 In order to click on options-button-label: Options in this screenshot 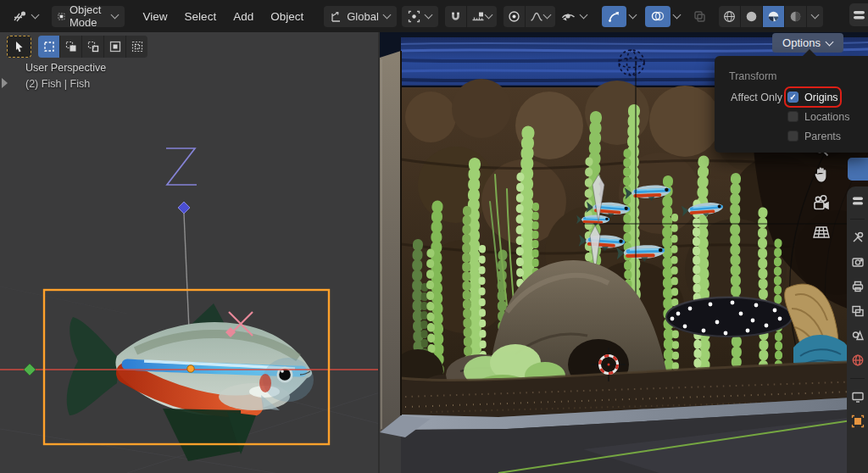, I will do `click(802, 42)`.